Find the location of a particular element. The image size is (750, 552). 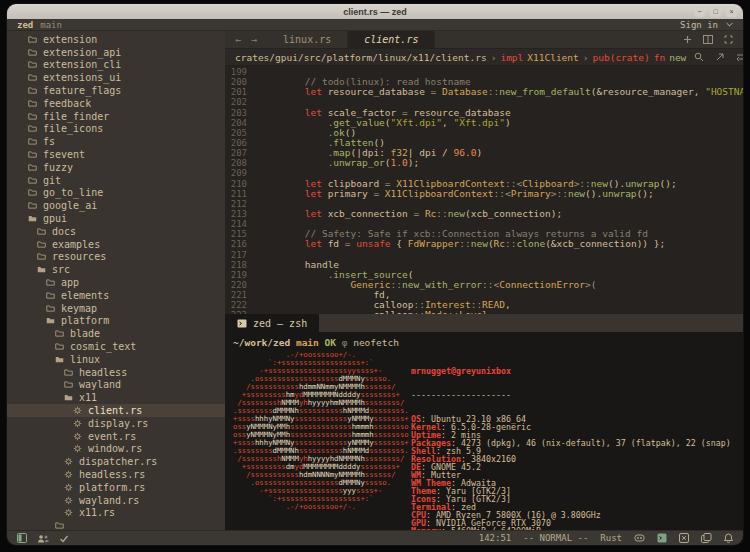

tree-folder-row: app is located at coordinates (116, 282).